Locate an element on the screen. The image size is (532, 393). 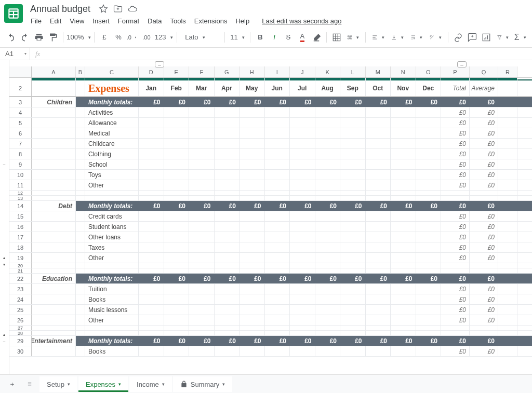
line-item: Childcare is located at coordinates (112, 143).